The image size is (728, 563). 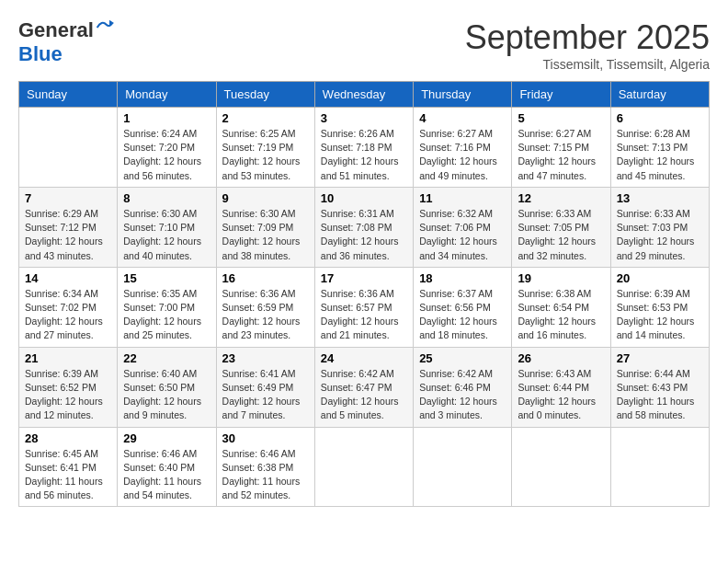 What do you see at coordinates (266, 396) in the screenshot?
I see `day-info: Sunrise: 6:41 AMSunset: 6:49 PMDaylight:…` at bounding box center [266, 396].